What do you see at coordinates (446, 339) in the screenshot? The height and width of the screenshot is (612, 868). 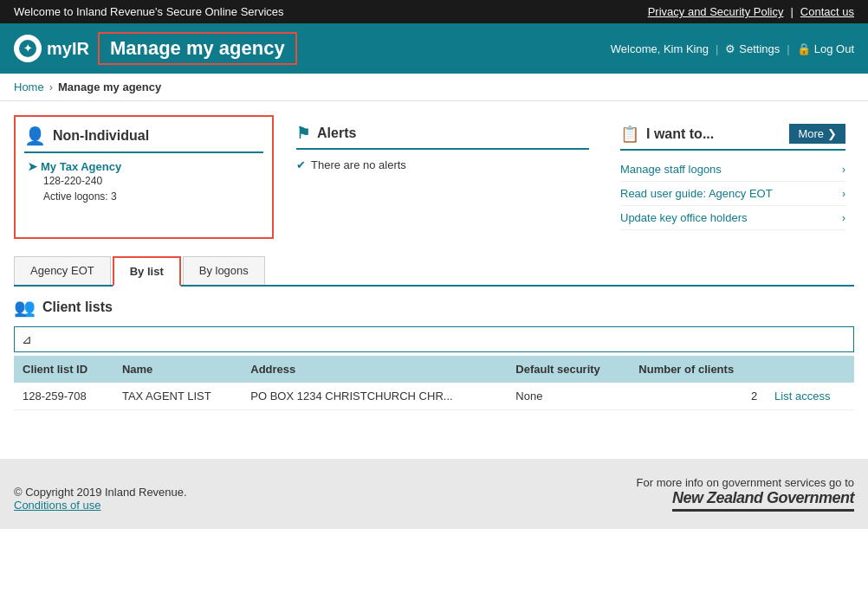 I see `filter-input` at bounding box center [446, 339].